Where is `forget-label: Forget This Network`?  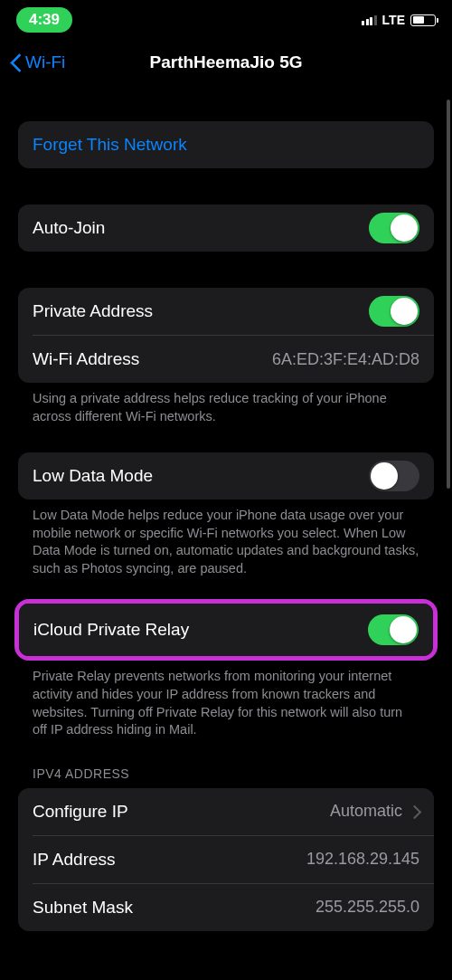 forget-label: Forget This Network is located at coordinates (110, 145).